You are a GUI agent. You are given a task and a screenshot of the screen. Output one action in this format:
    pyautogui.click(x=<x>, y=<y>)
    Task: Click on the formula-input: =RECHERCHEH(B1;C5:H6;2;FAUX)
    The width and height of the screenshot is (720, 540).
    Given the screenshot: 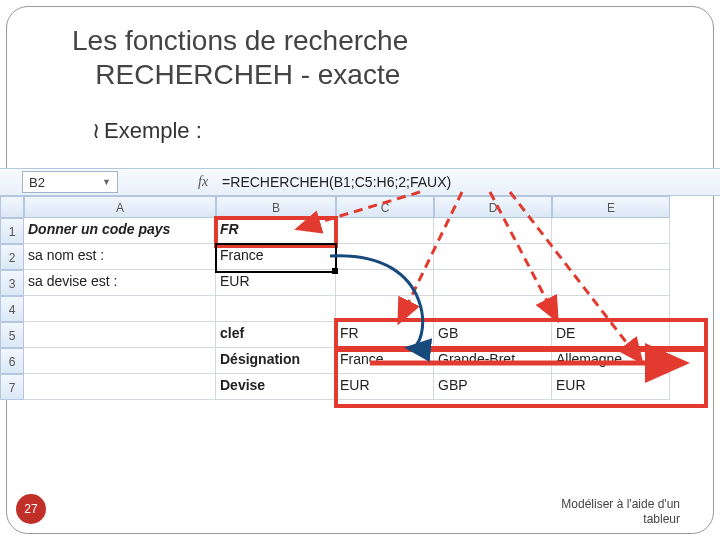 What is the action you would take?
    pyautogui.click(x=336, y=182)
    